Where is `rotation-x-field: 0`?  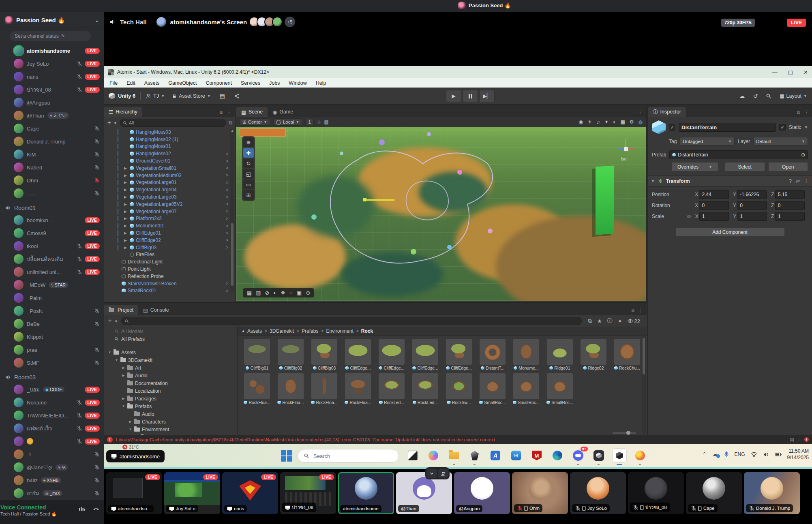
rotation-x-field: 0 is located at coordinates (713, 205).